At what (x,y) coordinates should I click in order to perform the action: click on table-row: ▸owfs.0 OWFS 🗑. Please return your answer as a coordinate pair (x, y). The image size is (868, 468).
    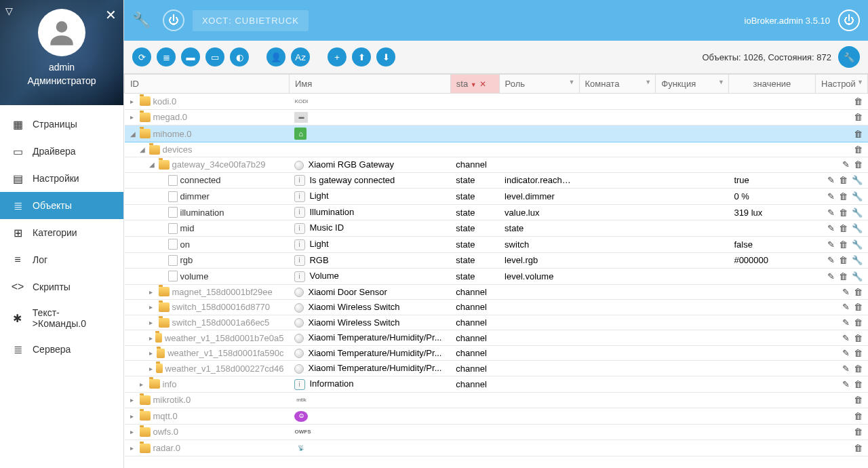
    Looking at the image, I should click on (496, 432).